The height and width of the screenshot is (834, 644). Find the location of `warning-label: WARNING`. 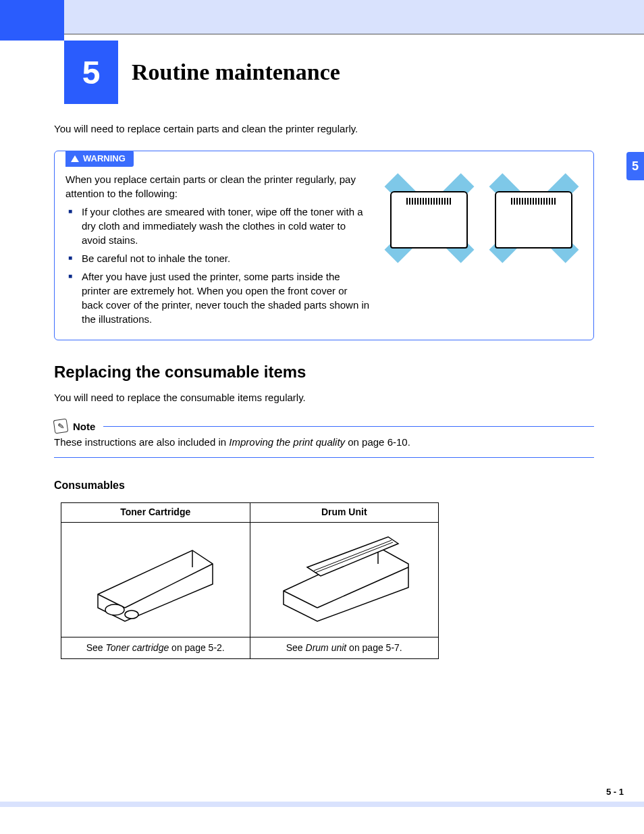

warning-label: WARNING is located at coordinates (104, 159).